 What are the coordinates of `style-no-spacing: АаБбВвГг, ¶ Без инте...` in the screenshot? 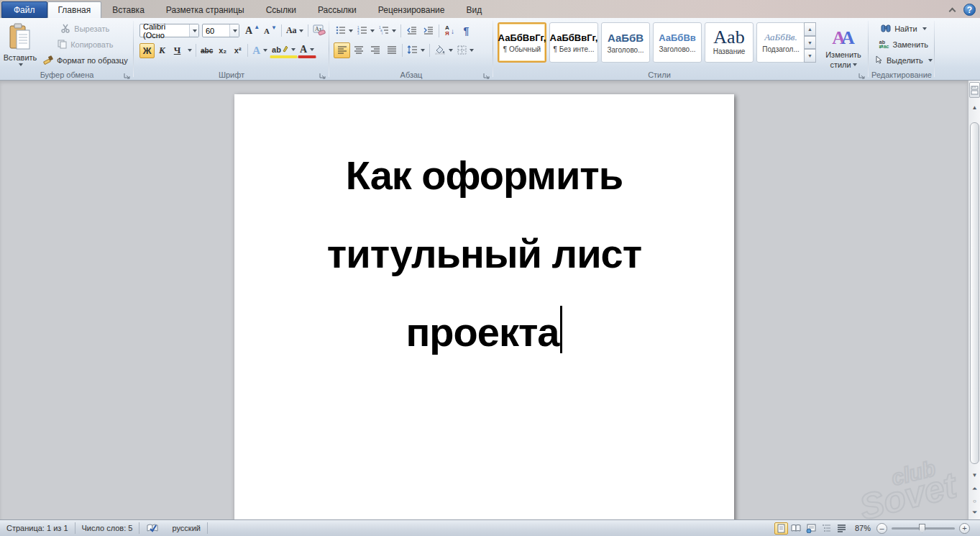 It's located at (574, 42).